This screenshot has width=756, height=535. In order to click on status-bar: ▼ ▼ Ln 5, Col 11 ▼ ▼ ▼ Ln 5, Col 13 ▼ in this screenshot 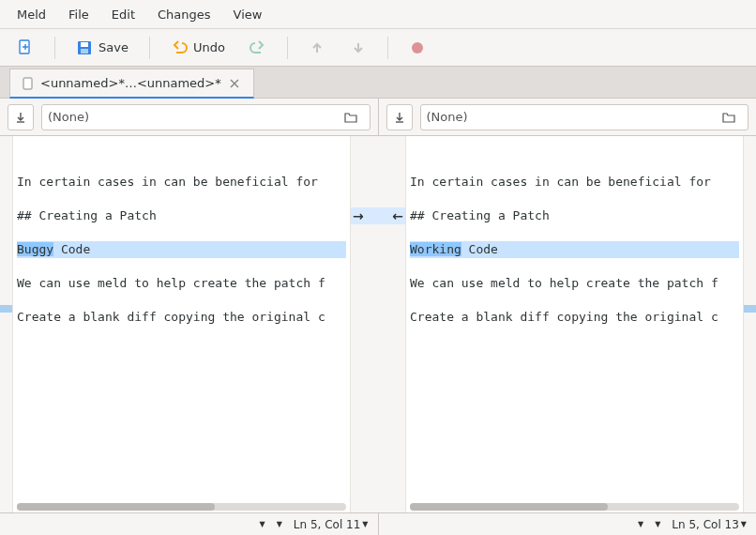, I will do `click(378, 524)`.